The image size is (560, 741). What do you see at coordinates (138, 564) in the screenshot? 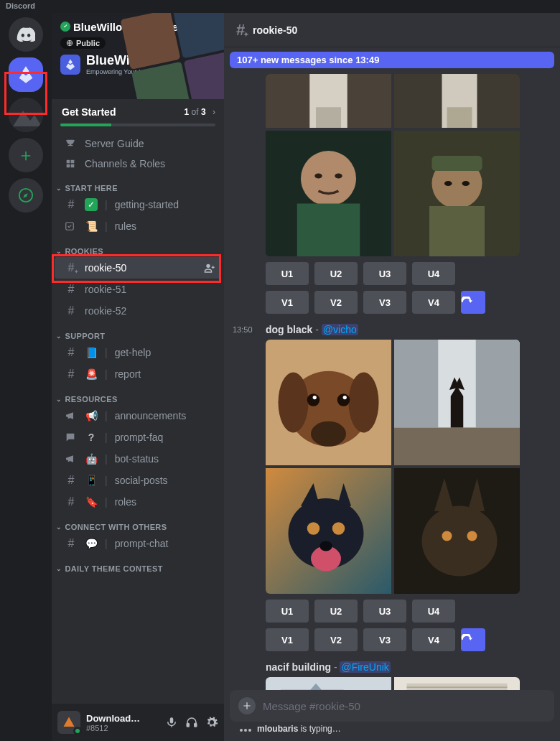
I see `section-daily: ⌄ DAILY THEME CONTEST` at bounding box center [138, 564].